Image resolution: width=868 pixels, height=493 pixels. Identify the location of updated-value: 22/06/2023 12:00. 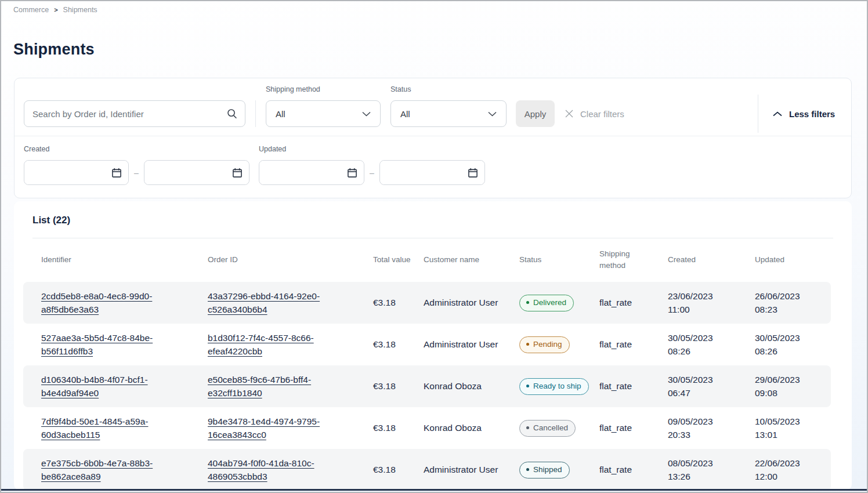
(784, 470).